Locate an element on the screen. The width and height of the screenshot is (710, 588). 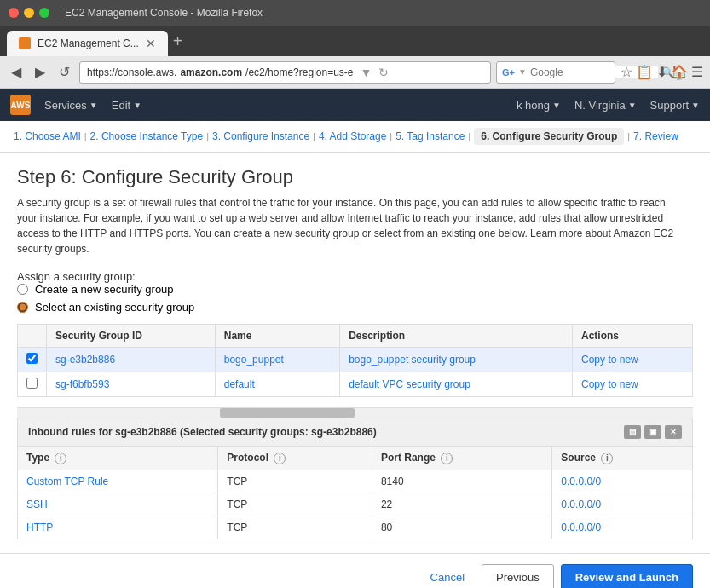
sg-id-link-1: sg-e3b2b886 is located at coordinates (85, 360).